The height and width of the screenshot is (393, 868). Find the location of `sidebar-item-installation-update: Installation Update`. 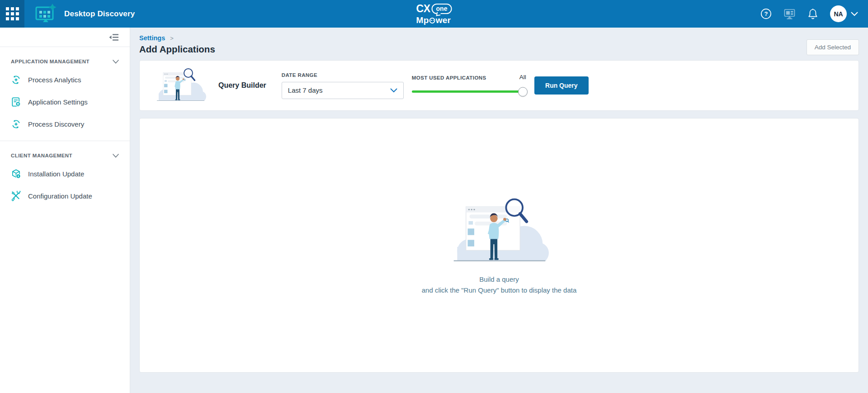

sidebar-item-installation-update: Installation Update is located at coordinates (65, 174).